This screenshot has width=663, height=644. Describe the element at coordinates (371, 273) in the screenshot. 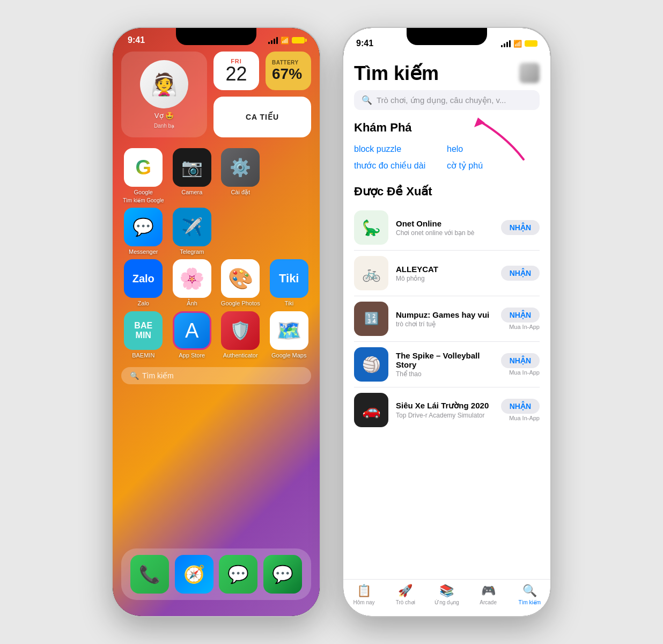

I see `app-icon-alleycat: 🚲` at that location.